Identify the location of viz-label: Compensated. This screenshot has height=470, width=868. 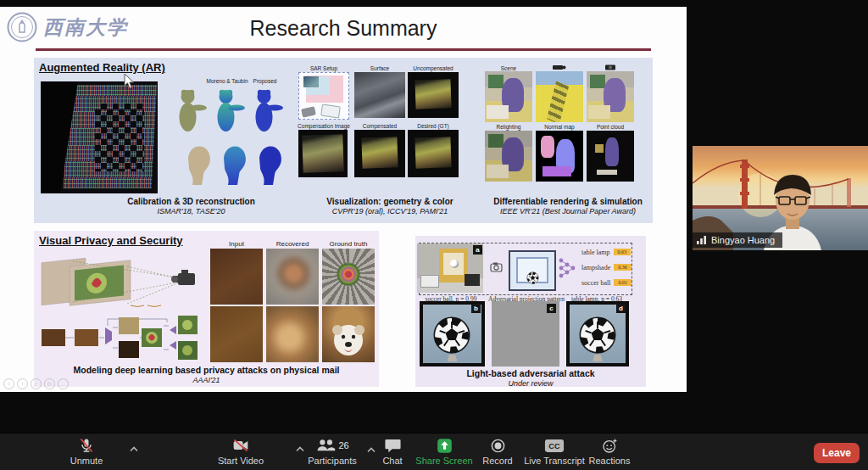
(380, 126).